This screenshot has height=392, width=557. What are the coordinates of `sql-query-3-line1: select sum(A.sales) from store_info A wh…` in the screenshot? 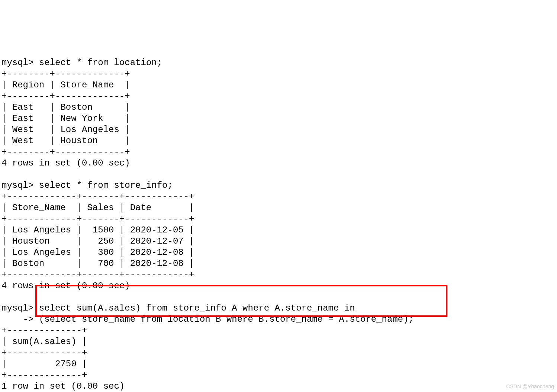 It's located at (197, 308).